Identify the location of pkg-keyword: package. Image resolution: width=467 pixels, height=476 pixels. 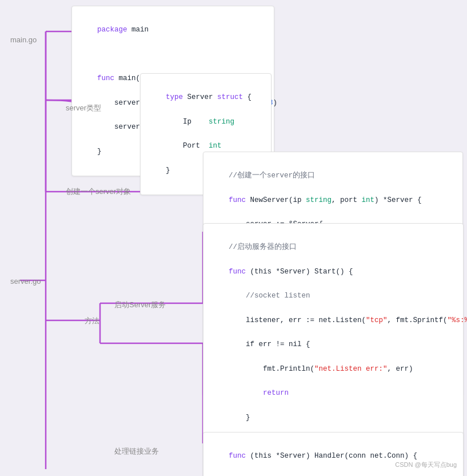
(112, 30).